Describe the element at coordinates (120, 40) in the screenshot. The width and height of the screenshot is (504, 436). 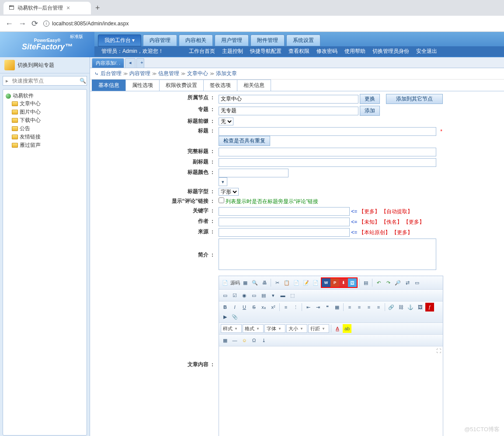
I see `menu-workspace: 我的工作台 ▾` at that location.